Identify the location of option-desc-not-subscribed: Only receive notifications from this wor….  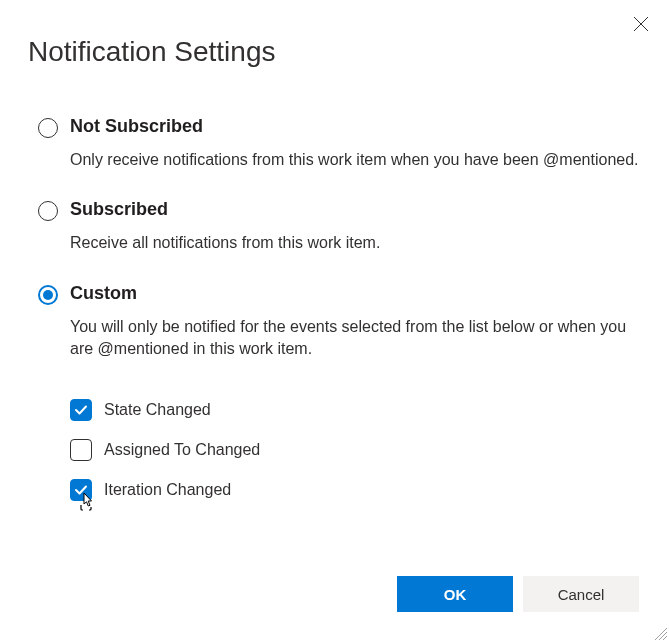
(356, 160).